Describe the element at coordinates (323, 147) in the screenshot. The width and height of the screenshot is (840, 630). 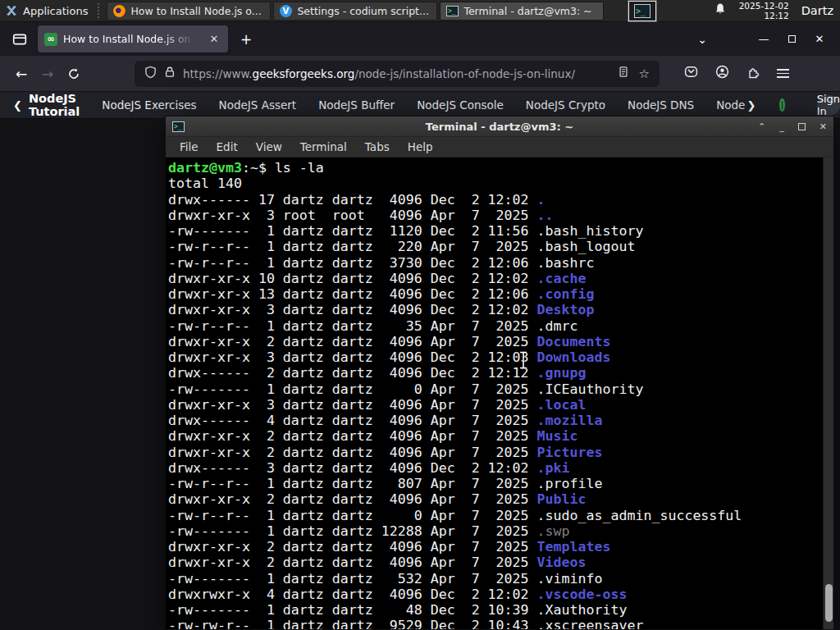
I see `menu-terminal: Terminal` at that location.